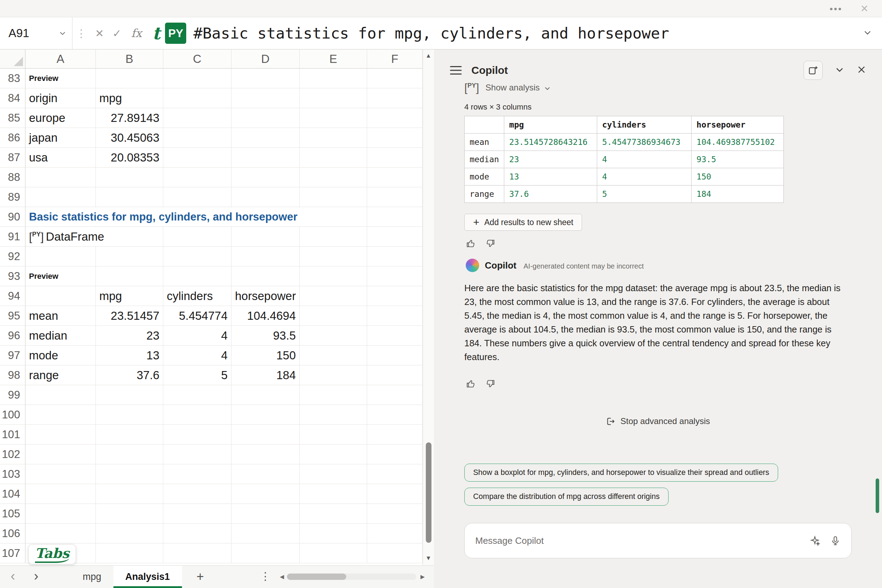  Describe the element at coordinates (333, 118) in the screenshot. I see `cell-E85` at that location.